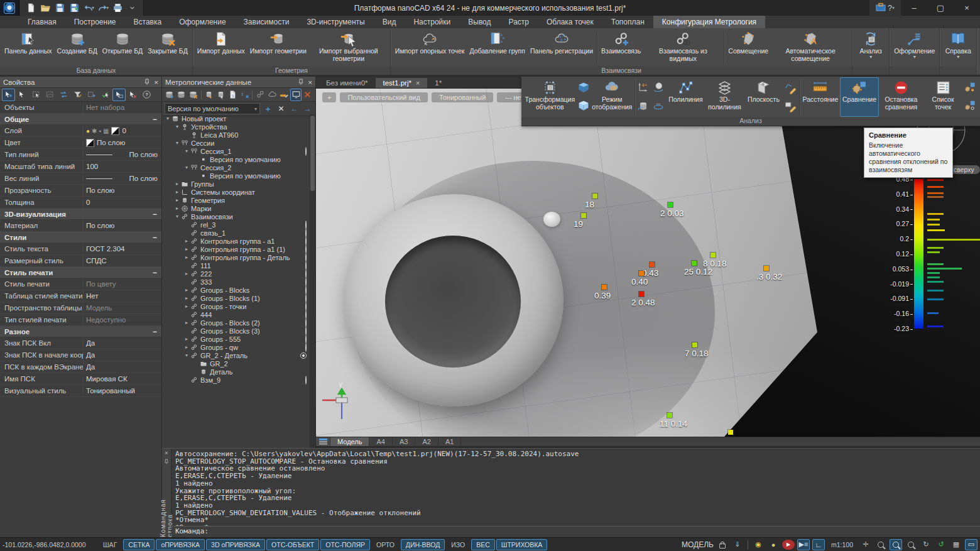 The image size is (980, 551). Describe the element at coordinates (881, 8) in the screenshot. I see `toolbox-icon` at that location.